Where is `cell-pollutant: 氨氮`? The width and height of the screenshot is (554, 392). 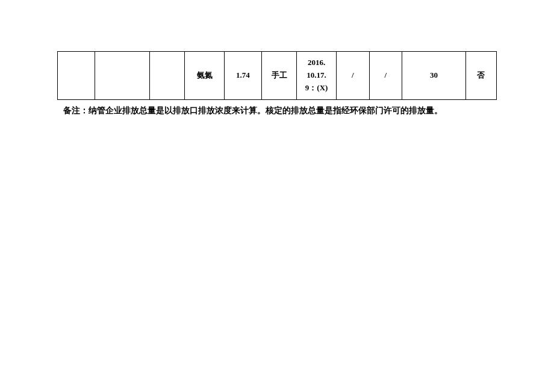
cell-pollutant: 氨氮 is located at coordinates (205, 76).